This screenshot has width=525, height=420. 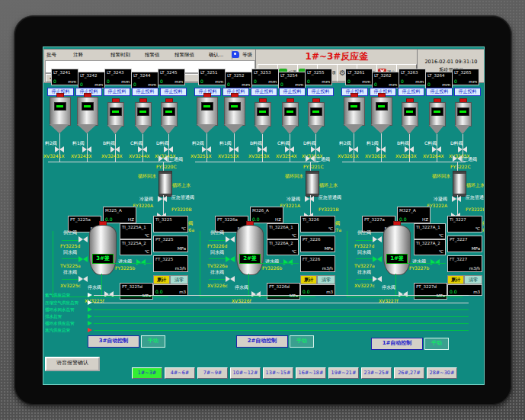 I want to click on level-transmitter-tag: LT_3253, so click(x=262, y=72).